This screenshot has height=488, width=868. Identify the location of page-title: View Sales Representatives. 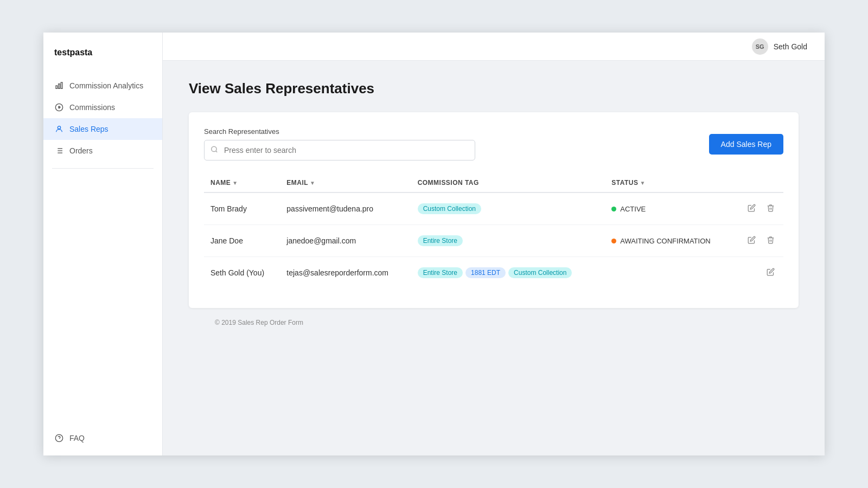
(494, 89).